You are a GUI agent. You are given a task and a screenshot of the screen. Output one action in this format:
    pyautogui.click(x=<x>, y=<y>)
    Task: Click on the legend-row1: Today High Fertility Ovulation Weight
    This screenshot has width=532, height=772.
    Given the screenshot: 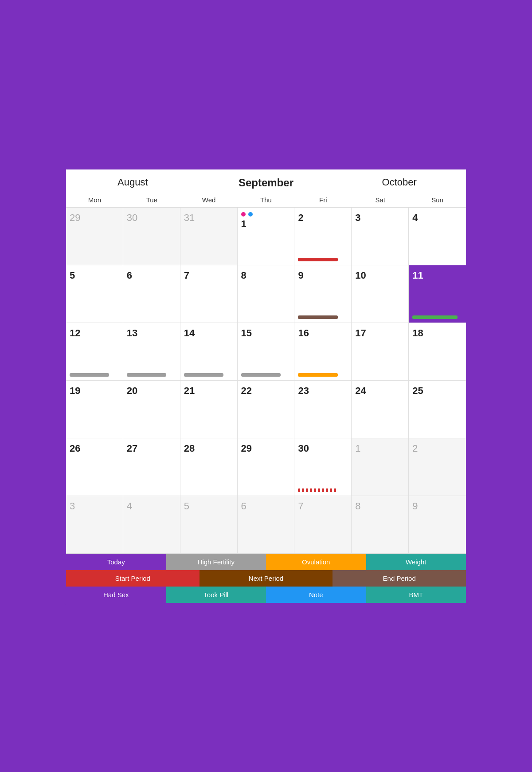 What is the action you would take?
    pyautogui.click(x=266, y=562)
    